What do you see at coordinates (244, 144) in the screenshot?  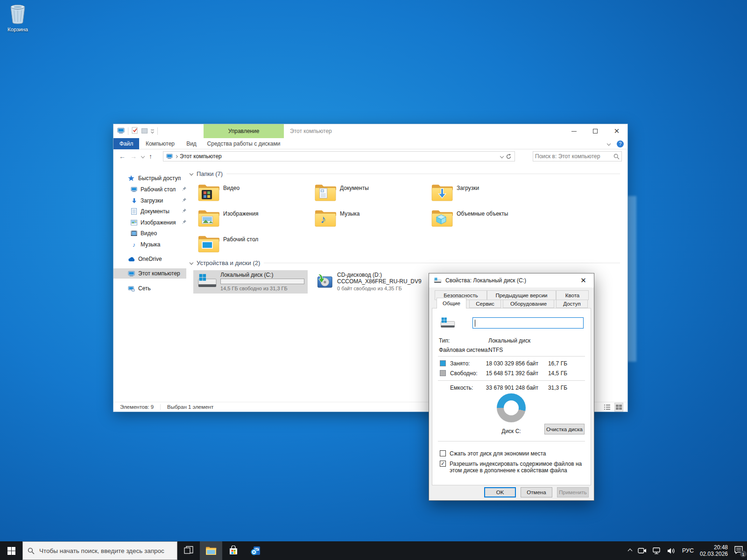 I see `tab-disk-tools: Средства работы с дисками` at bounding box center [244, 144].